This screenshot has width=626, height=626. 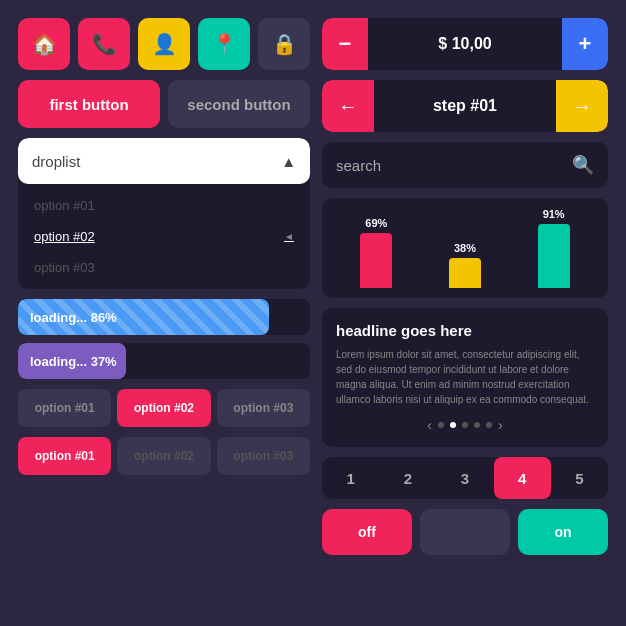 What do you see at coordinates (554, 214) in the screenshot?
I see `chart-label-3: 91%` at bounding box center [554, 214].